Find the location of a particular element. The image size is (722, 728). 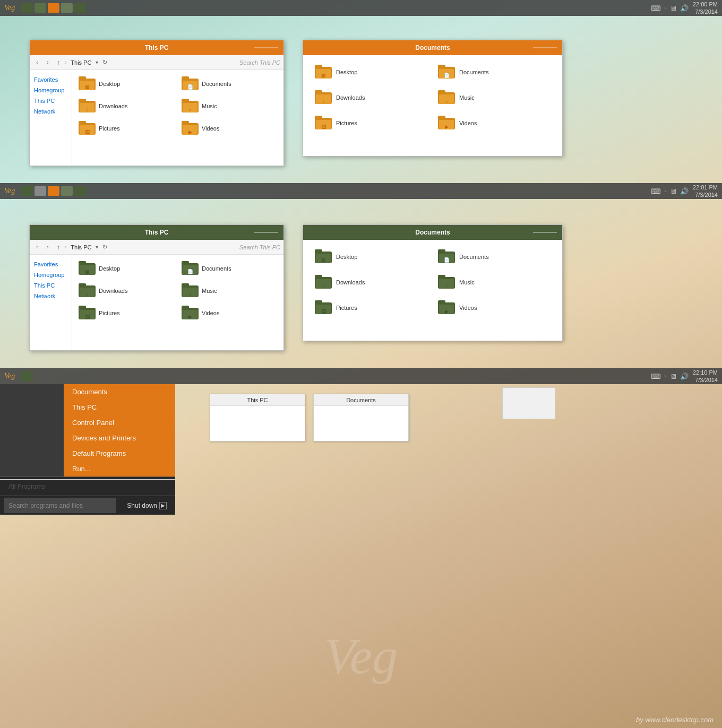

back-btn-1: ‹ is located at coordinates (37, 63).